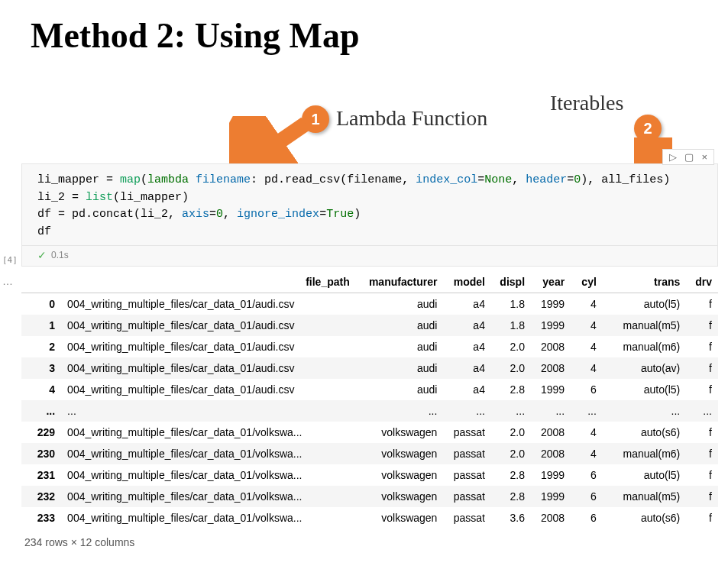  What do you see at coordinates (400, 283) in the screenshot?
I see `col-manufacturer: manufacturer` at bounding box center [400, 283].